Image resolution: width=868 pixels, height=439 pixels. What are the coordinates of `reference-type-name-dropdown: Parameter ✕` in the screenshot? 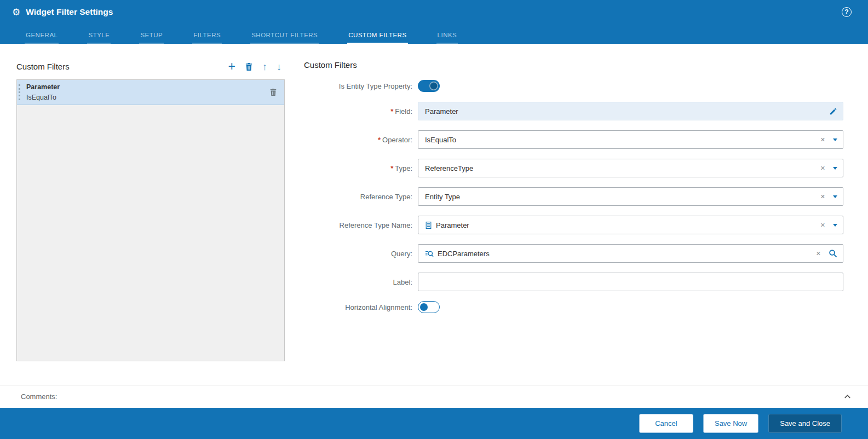 It's located at (631, 225).